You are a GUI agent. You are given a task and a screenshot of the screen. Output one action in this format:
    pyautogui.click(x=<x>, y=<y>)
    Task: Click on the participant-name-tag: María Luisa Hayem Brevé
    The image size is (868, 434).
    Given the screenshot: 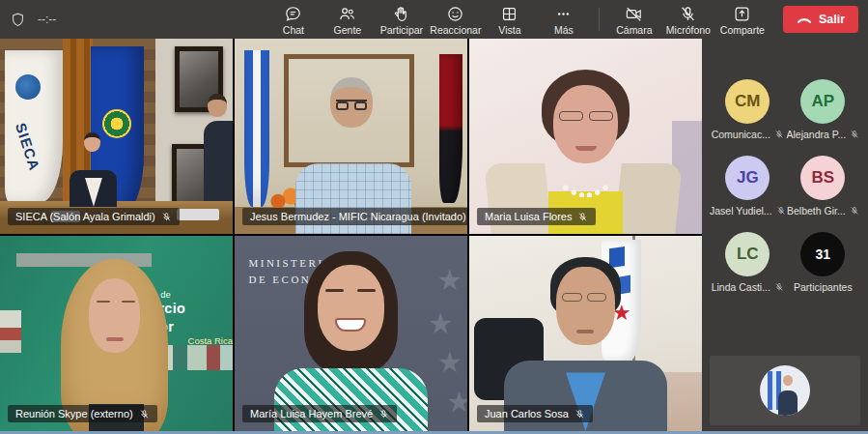 What is the action you would take?
    pyautogui.click(x=320, y=414)
    